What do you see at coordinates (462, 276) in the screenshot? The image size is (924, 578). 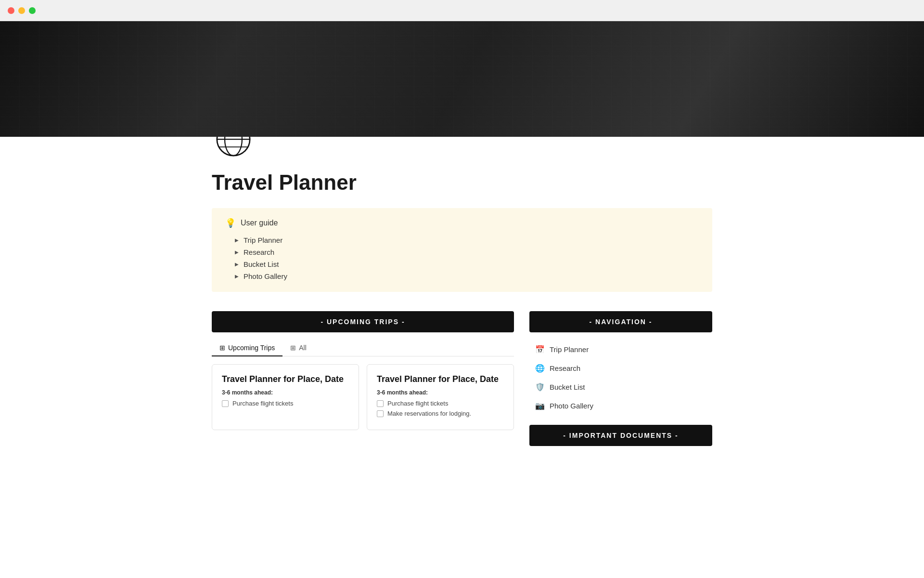 I see `guide-item-photo-gallery: ▶ Photo Gallery` at bounding box center [462, 276].